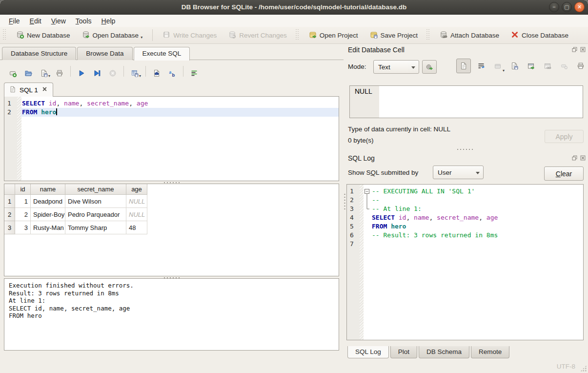 The image size is (588, 373). I want to click on column-header-secret_name: secret_name, so click(96, 189).